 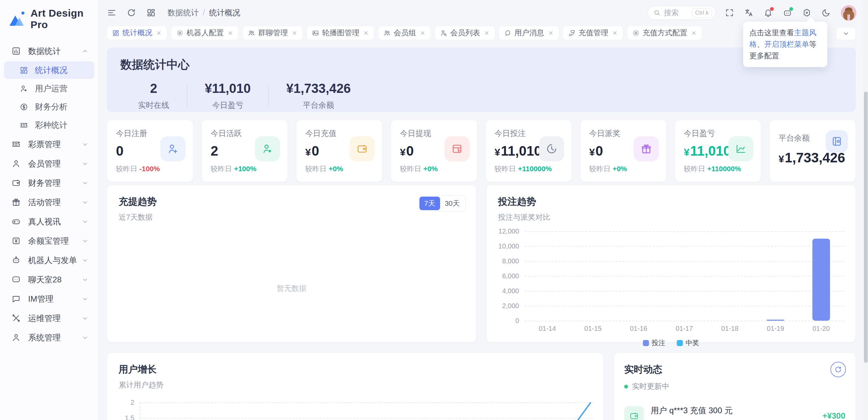 What do you see at coordinates (340, 33) in the screenshot?
I see `tab-轮播图管理: 轮播图管理` at bounding box center [340, 33].